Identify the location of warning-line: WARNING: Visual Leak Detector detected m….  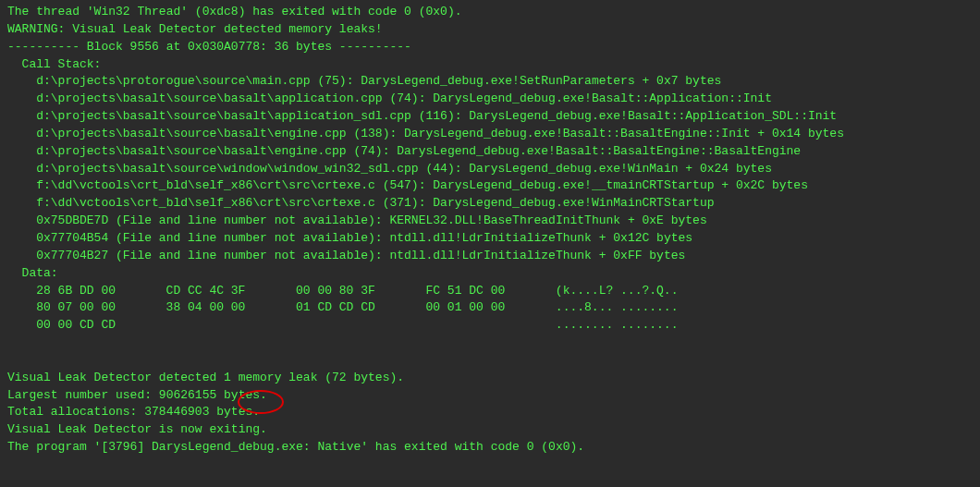
(490, 30).